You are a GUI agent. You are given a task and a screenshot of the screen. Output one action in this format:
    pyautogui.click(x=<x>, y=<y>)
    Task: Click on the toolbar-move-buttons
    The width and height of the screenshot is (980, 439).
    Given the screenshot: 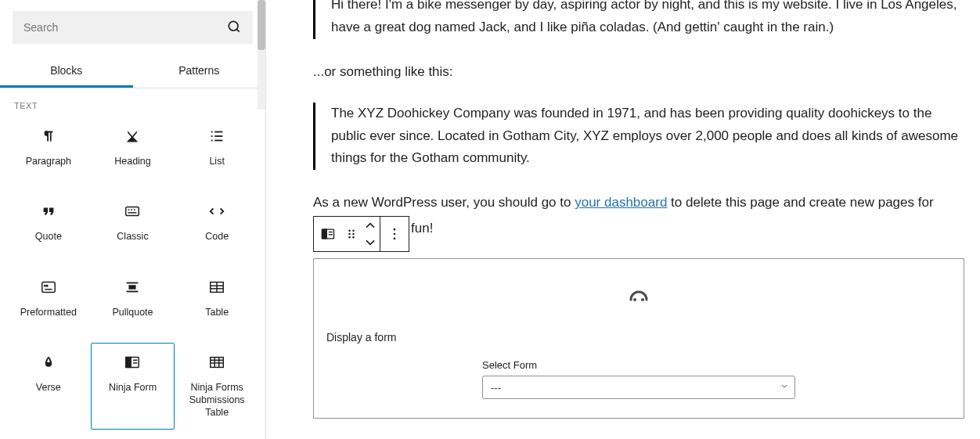 What is the action you would take?
    pyautogui.click(x=370, y=234)
    